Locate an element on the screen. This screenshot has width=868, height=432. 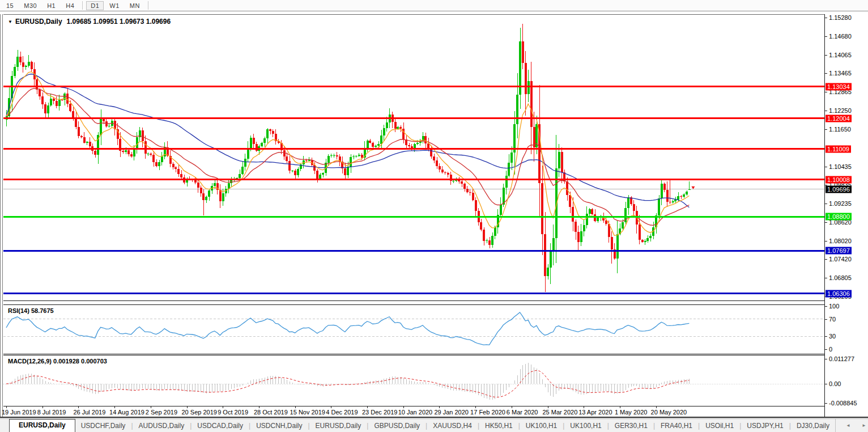
timeframe-button-h4: H4 is located at coordinates (70, 6).